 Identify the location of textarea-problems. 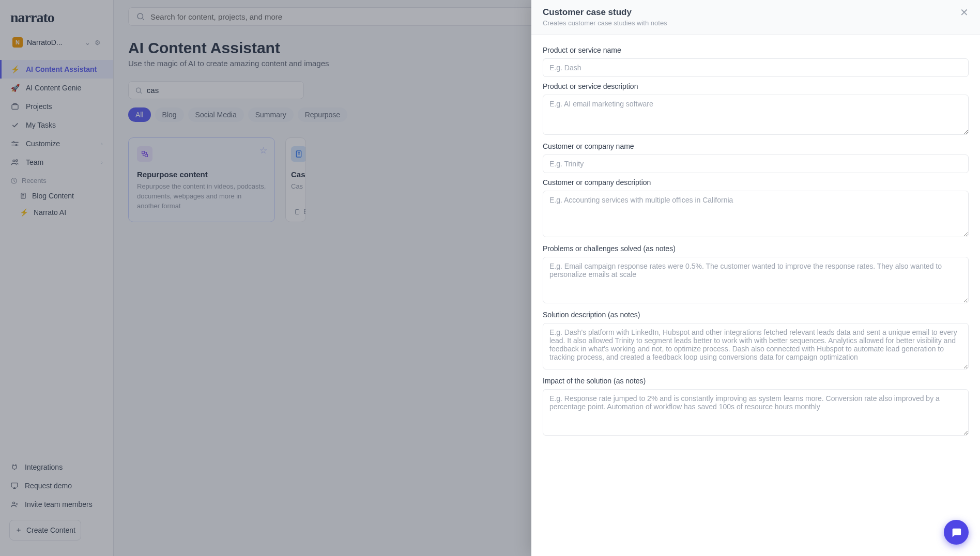
(756, 280).